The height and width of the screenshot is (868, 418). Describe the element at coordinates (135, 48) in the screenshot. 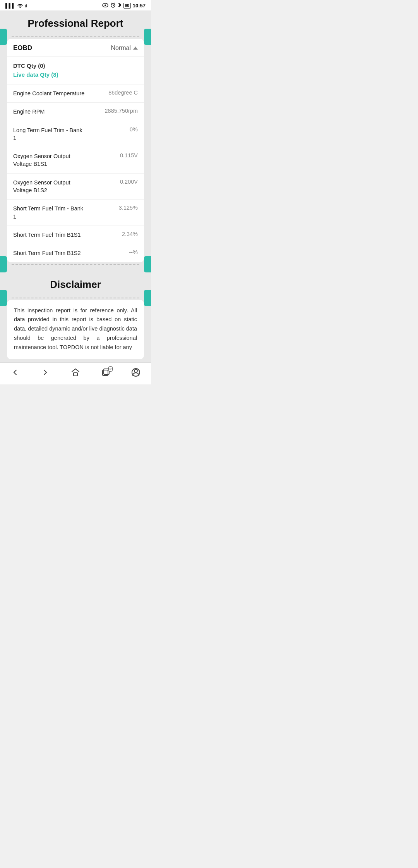

I see `chevron-up-icon` at that location.